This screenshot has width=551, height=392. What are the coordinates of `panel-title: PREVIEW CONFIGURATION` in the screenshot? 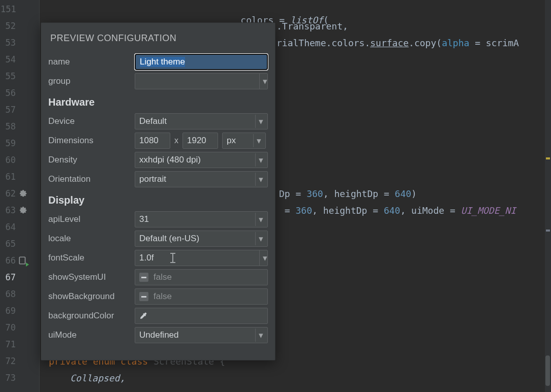 It's located at (159, 39).